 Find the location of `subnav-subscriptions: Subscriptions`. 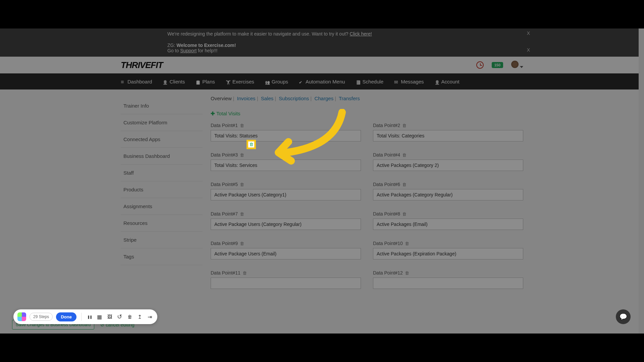

subnav-subscriptions: Subscriptions is located at coordinates (294, 99).